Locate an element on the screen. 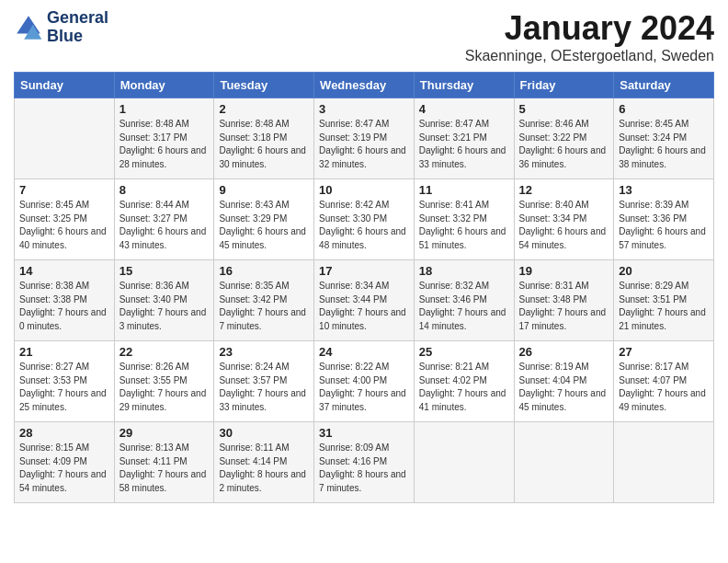  day-info: Sunrise: 8:17 AMSunset: 4:07 PMDaylight:… is located at coordinates (664, 387).